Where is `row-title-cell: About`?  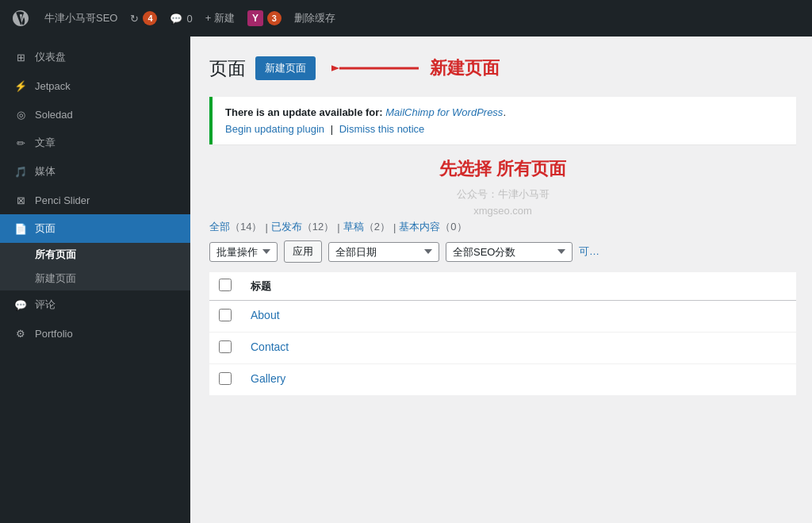 row-title-cell: About is located at coordinates (519, 317).